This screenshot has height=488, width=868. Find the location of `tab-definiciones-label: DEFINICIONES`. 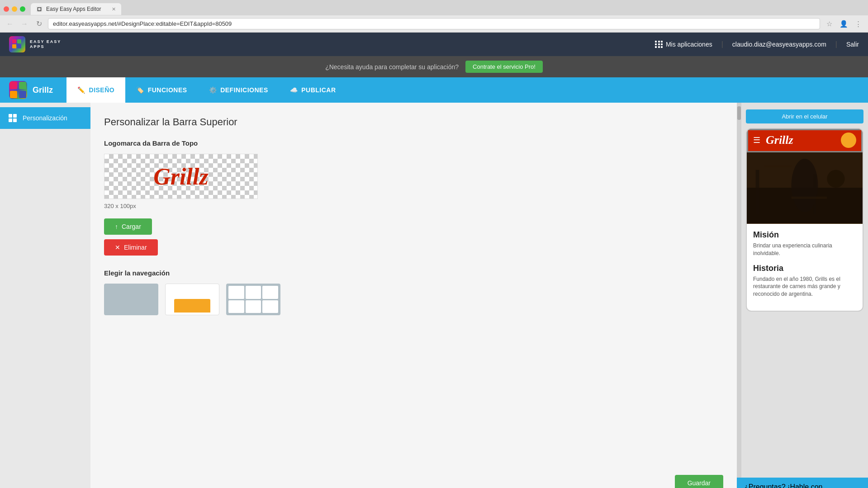

tab-definiciones-label: DEFINICIONES is located at coordinates (244, 90).